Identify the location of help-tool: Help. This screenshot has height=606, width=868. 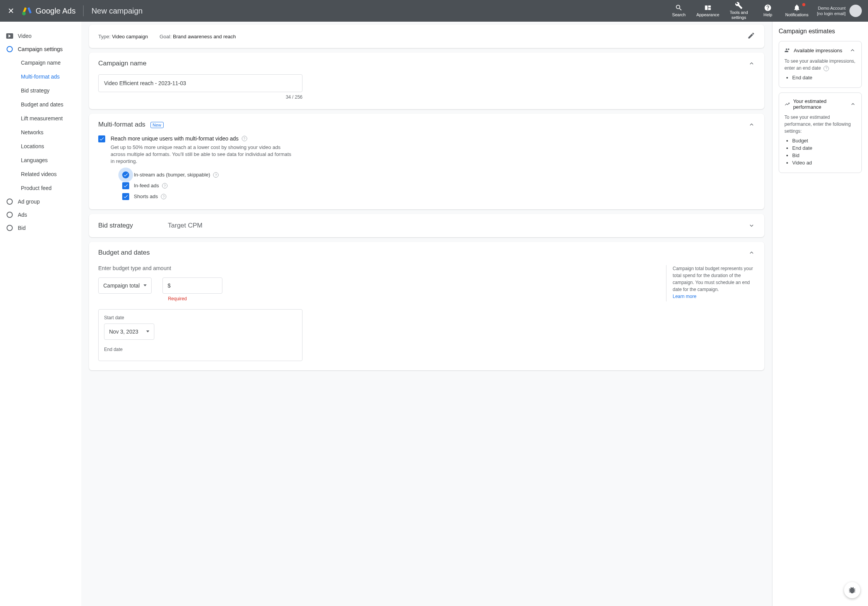
(768, 11).